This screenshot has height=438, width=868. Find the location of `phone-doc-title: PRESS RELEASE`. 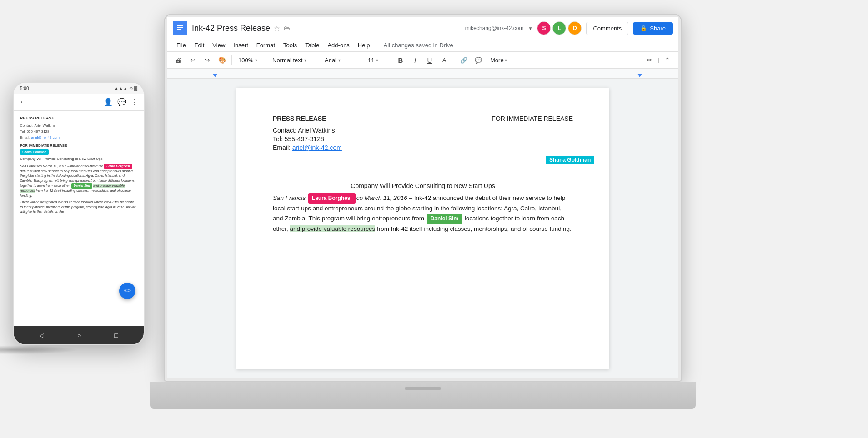

phone-doc-title: PRESS RELEASE is located at coordinates (79, 119).